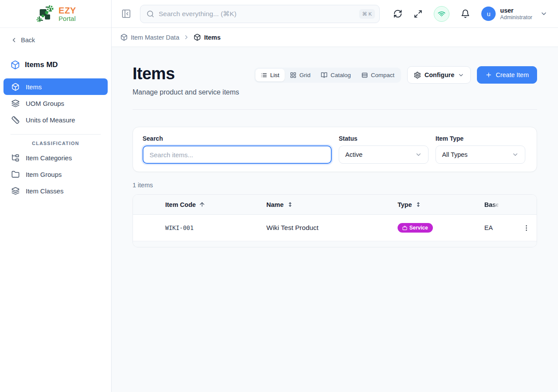  Describe the element at coordinates (41, 65) in the screenshot. I see `module-title: Items MD` at that location.